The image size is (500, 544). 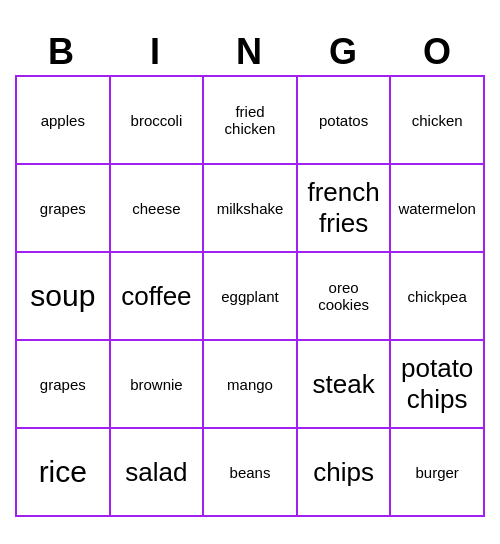 What do you see at coordinates (344, 51) in the screenshot?
I see `header-letter: G` at bounding box center [344, 51].